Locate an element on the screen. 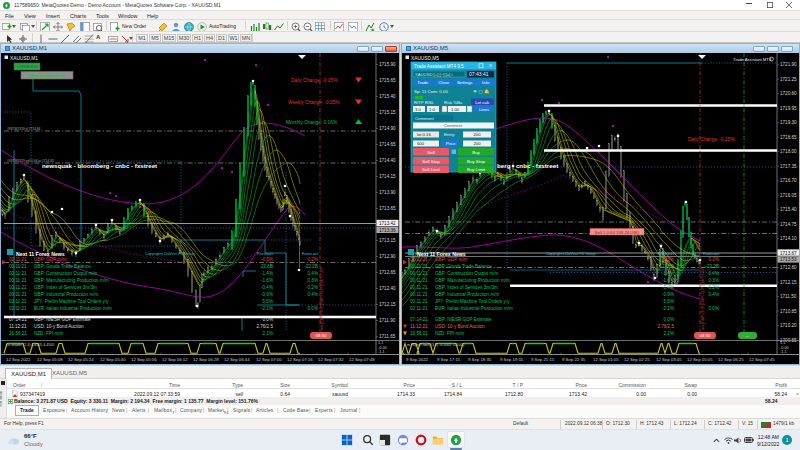 This screenshot has width=800, height=450. svg-text: Close is located at coordinates (444, 82).